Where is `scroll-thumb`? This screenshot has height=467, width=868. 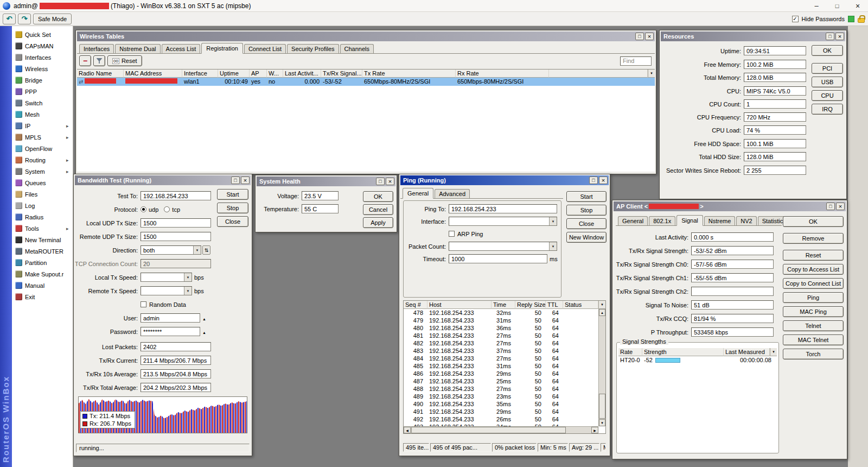
scroll-thumb is located at coordinates (488, 430).